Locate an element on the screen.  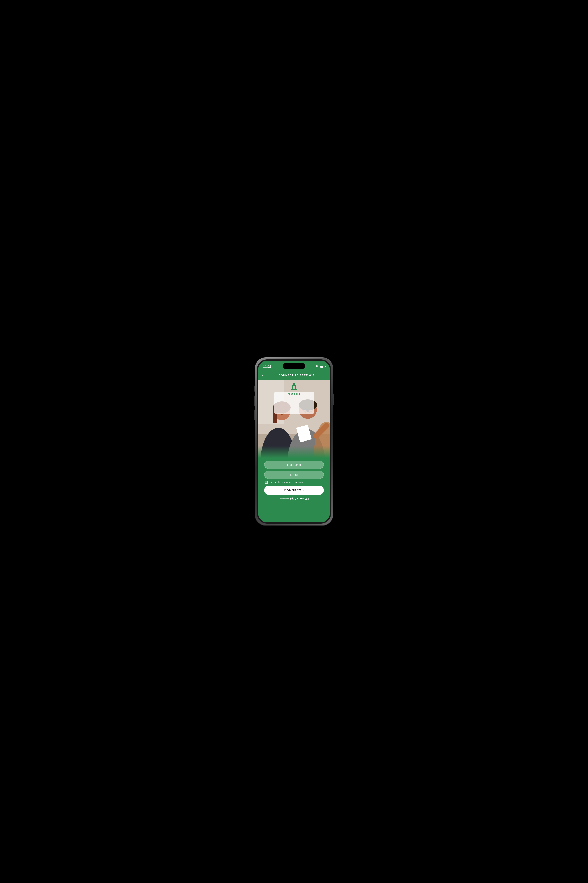
page-title: CONNECT TO FREE WIFI is located at coordinates (297, 375).